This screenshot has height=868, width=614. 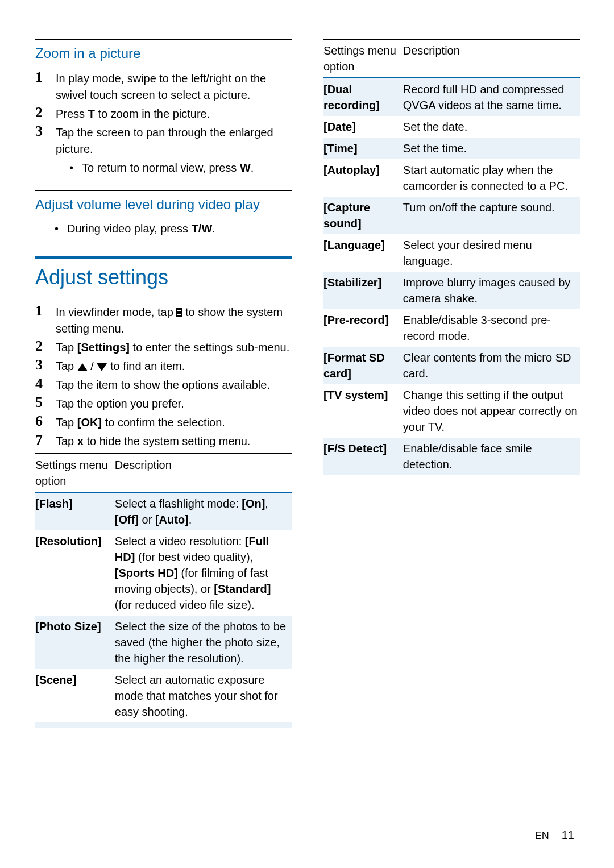 I want to click on table-cell-option: [Language], so click(x=363, y=253).